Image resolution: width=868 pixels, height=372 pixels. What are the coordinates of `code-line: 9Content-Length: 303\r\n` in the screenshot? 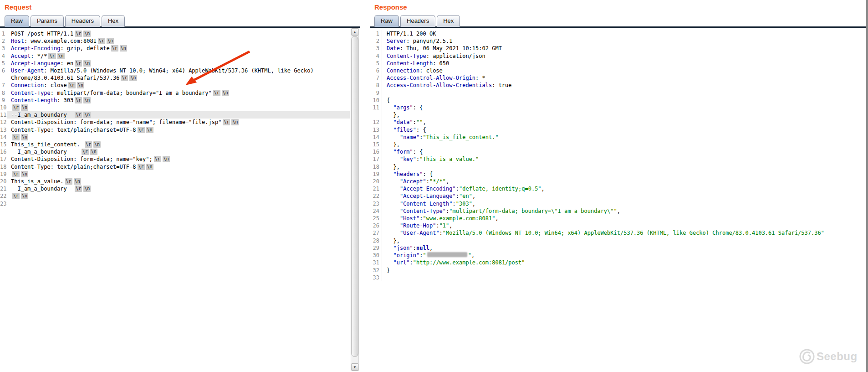 It's located at (175, 100).